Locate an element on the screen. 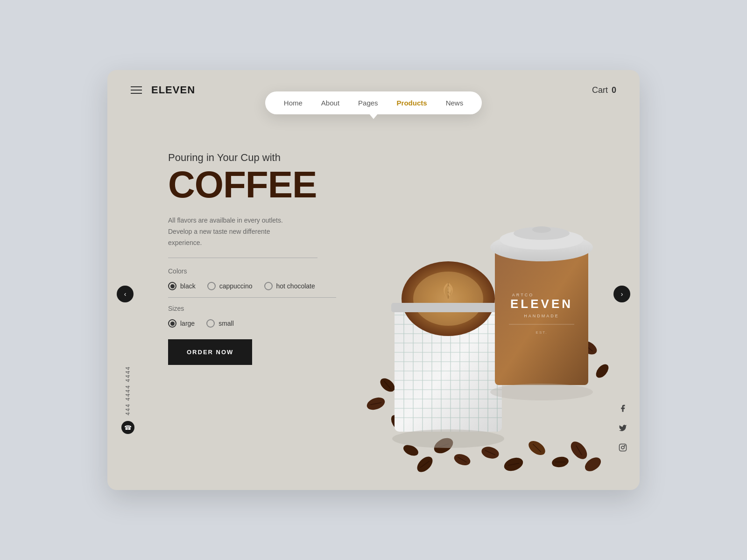 The width and height of the screenshot is (747, 560). twitter-icon is located at coordinates (623, 428).